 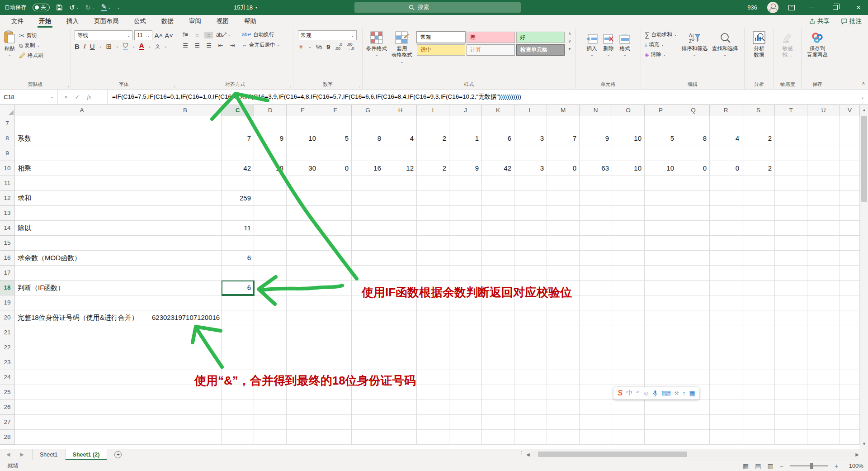 What do you see at coordinates (726, 303) in the screenshot?
I see `cell-R19` at bounding box center [726, 303].